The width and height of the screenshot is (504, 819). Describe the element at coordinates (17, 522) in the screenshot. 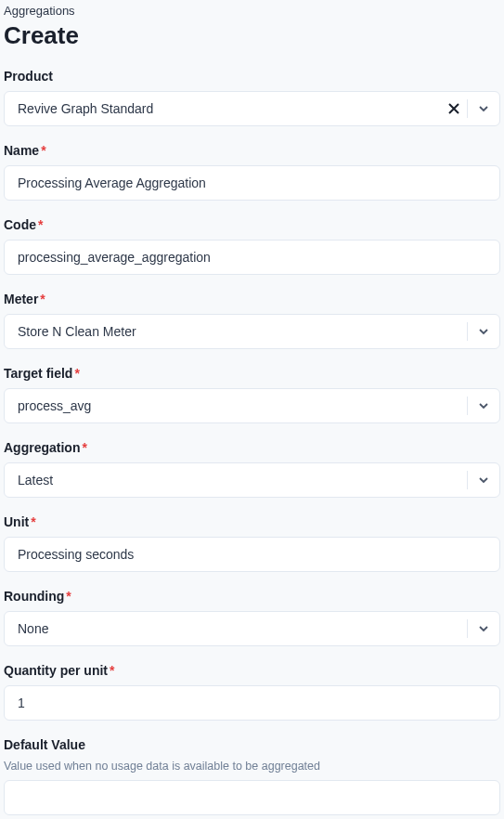

I see `unit-label-text: Unit` at that location.